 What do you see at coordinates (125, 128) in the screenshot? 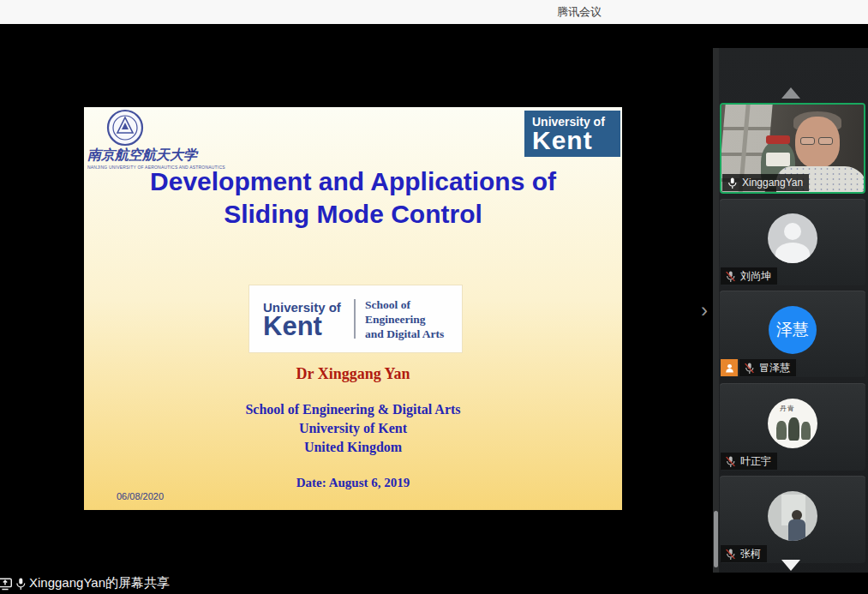
I see `nuaa-emblem-icon` at bounding box center [125, 128].